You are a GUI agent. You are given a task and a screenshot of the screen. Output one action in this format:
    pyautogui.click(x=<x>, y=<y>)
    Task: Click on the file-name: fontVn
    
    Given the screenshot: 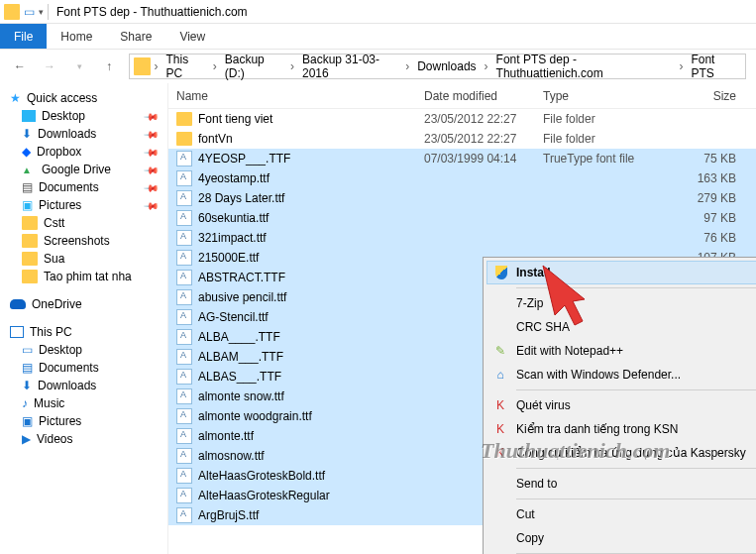 What is the action you would take?
    pyautogui.click(x=216, y=139)
    